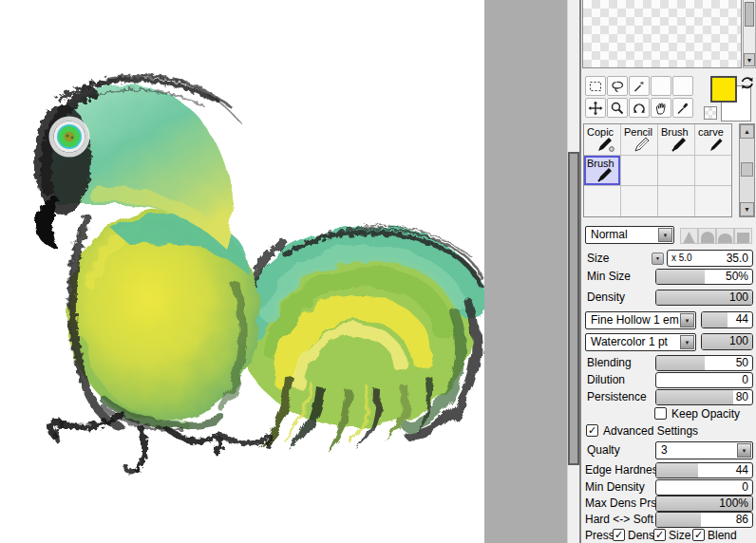 The width and height of the screenshot is (756, 543). I want to click on texture-select: Watercolor 1 pt ▼, so click(640, 342).